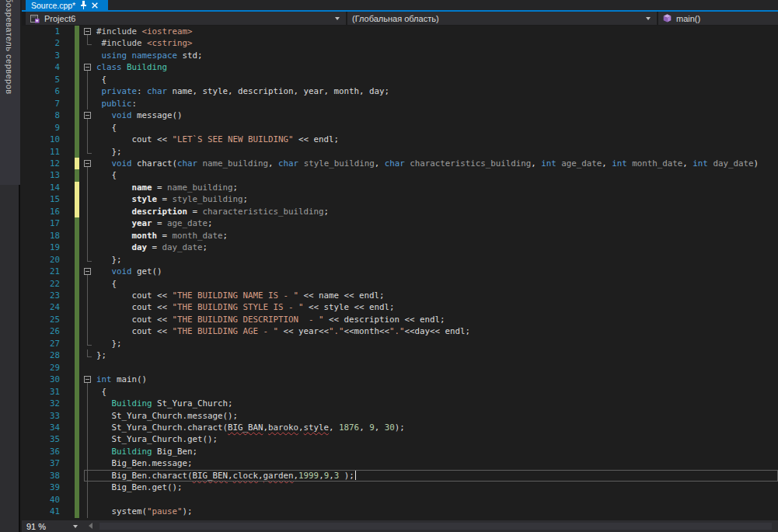 Image resolution: width=778 pixels, height=532 pixels. Describe the element at coordinates (399, 67) in the screenshot. I see `code-line-4: 4class Building` at that location.